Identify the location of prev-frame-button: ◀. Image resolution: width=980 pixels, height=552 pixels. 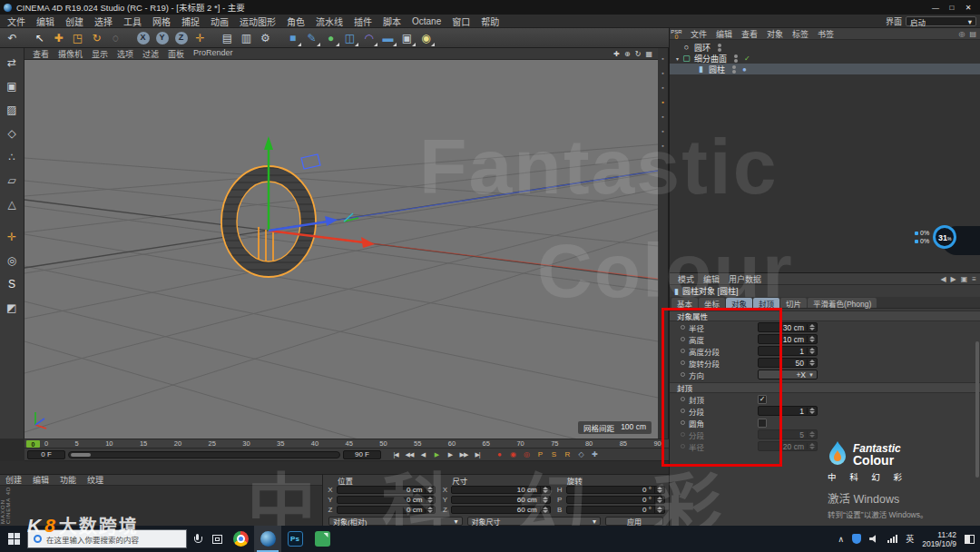
(423, 454).